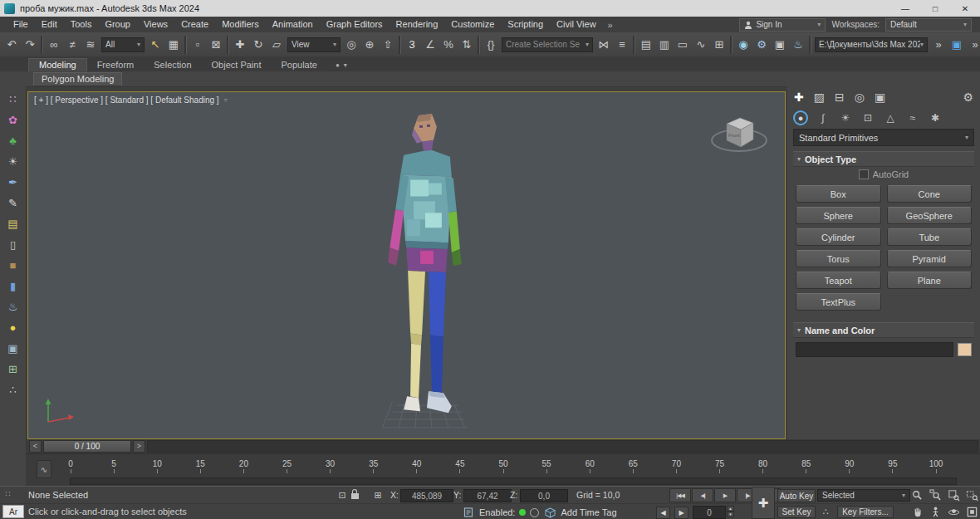 This screenshot has height=519, width=980. I want to click on feather-icon: ✒, so click(13, 182).